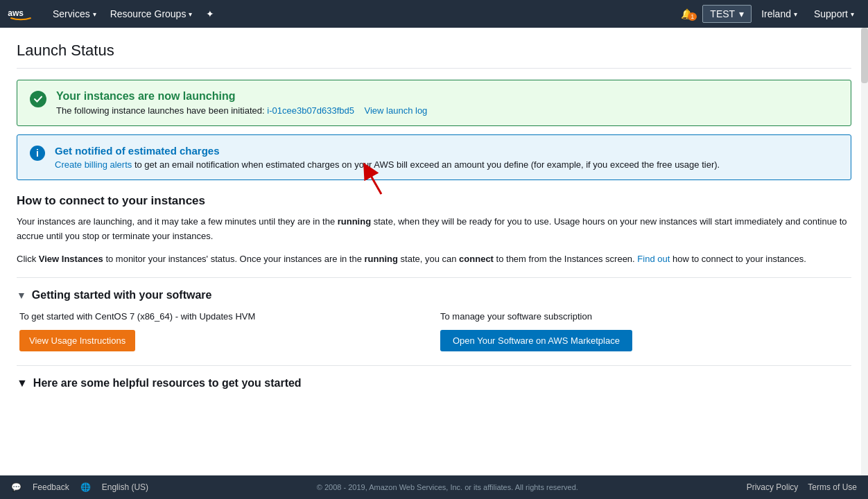  What do you see at coordinates (434, 487) in the screenshot?
I see `footer: 💬 Feedback 🌐 English (US) © 2008 - 2019,…` at bounding box center [434, 487].